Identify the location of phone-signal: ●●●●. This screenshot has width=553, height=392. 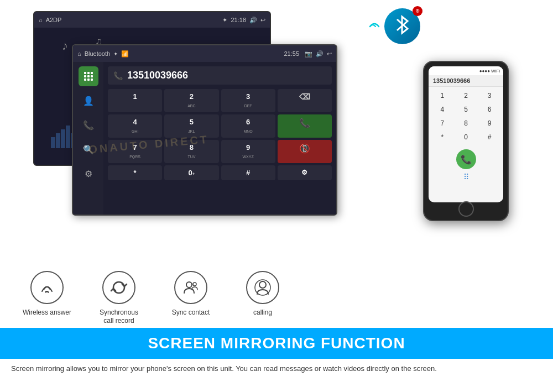
(484, 71).